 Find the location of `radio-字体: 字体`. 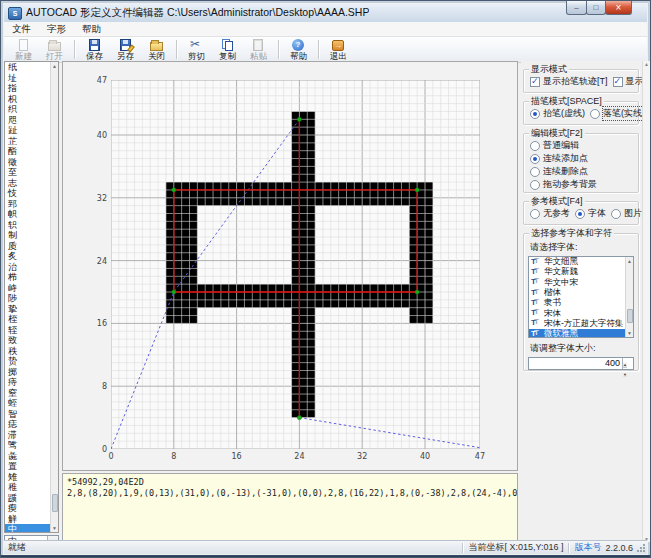

radio-字体: 字体 is located at coordinates (590, 214).